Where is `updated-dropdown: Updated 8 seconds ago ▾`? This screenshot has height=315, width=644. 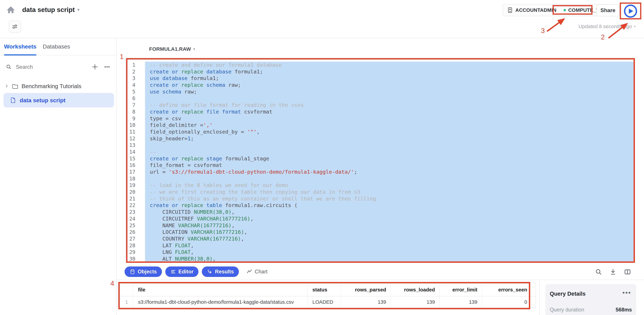 updated-dropdown: Updated 8 seconds ago ▾ is located at coordinates (607, 27).